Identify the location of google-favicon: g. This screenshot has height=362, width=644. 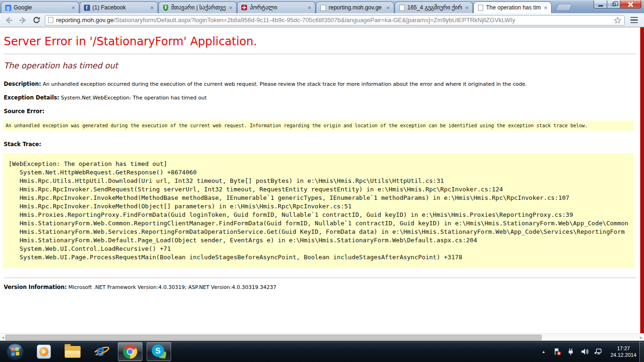
(8, 8).